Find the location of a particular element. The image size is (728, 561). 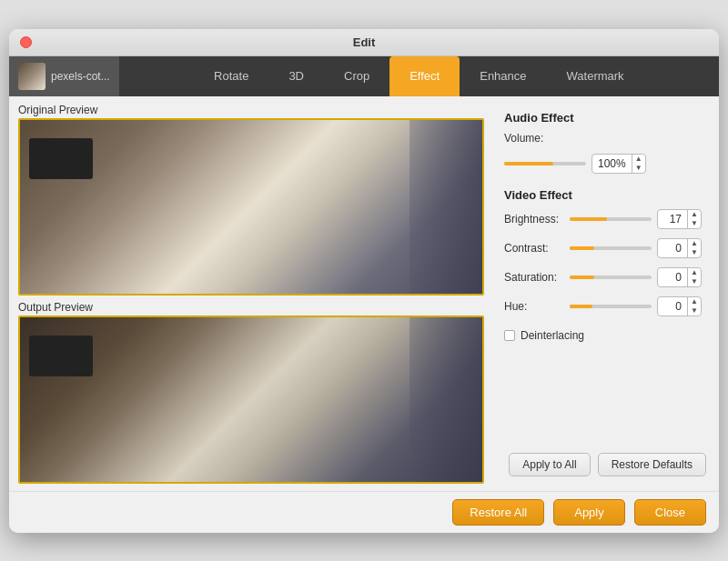

audio-effect-title: Audio Effect is located at coordinates (605, 118).